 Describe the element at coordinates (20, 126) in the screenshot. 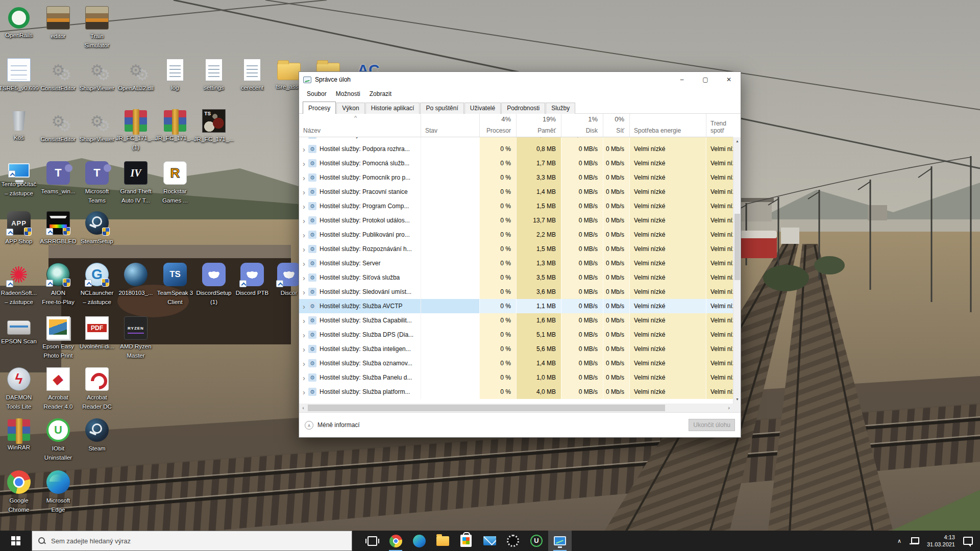

I see `desktop-icon-ko: Koš` at that location.